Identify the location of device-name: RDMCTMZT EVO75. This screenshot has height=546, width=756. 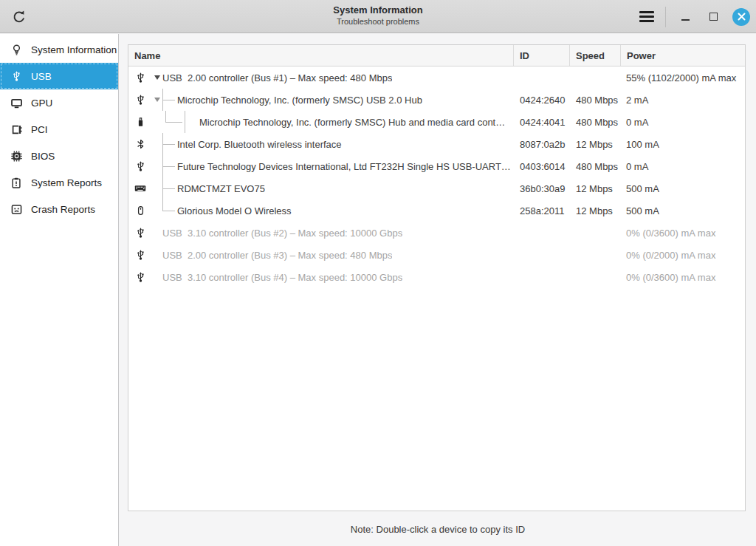
(221, 189).